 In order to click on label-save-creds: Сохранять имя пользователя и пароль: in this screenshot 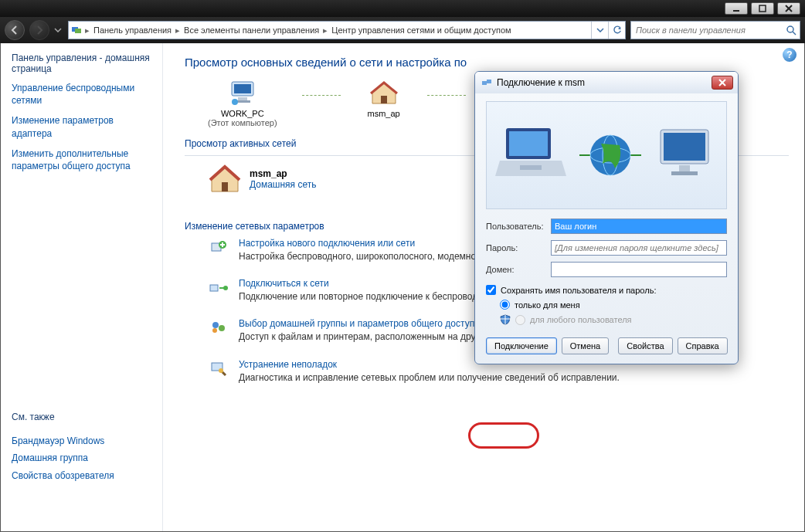, I will do `click(578, 290)`.